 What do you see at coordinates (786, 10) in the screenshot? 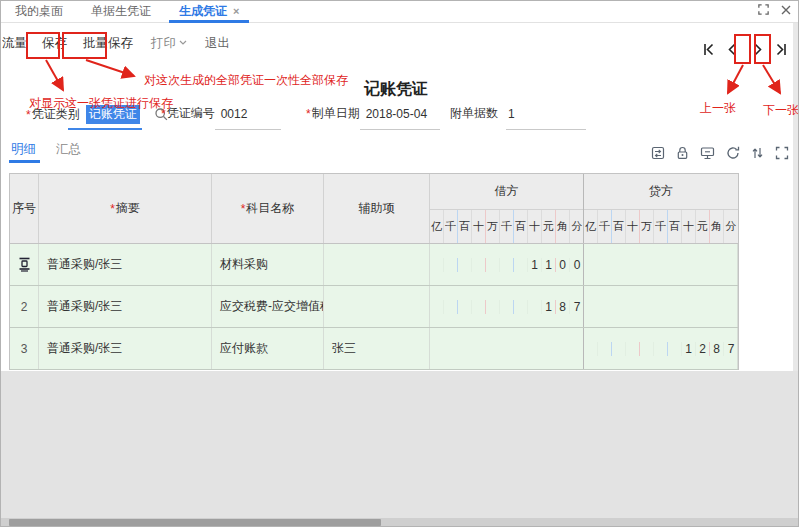
I see `close-icon` at bounding box center [786, 10].